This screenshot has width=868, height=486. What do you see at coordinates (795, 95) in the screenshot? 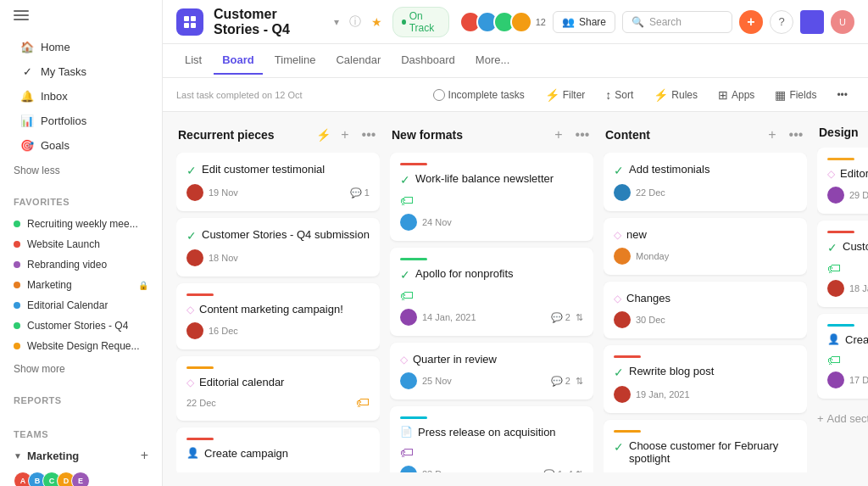
I see `fields-button: ▦ Fields` at bounding box center [795, 95].